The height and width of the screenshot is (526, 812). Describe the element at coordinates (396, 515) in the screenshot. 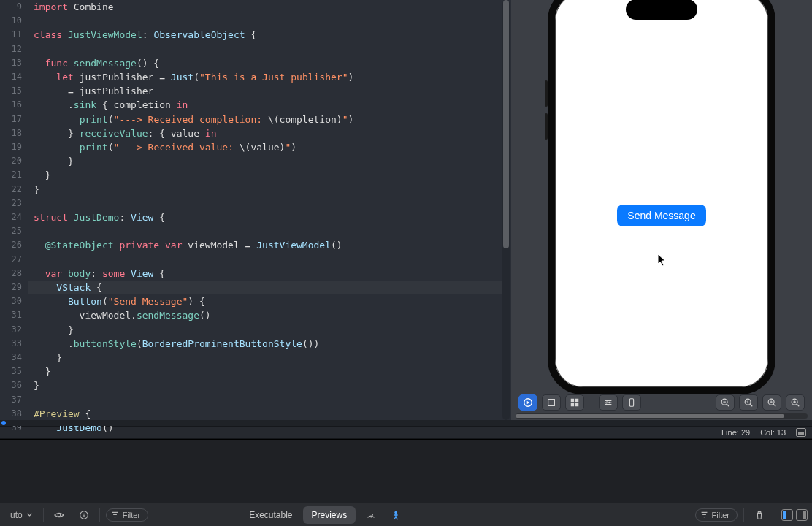

I see `debug-person-button` at that location.